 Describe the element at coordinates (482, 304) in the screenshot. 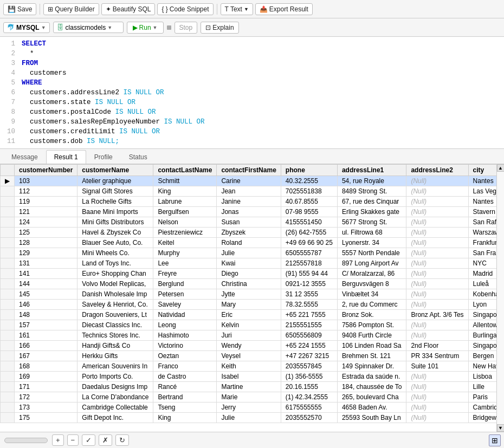

I see `table-cell: Lyon` at that location.